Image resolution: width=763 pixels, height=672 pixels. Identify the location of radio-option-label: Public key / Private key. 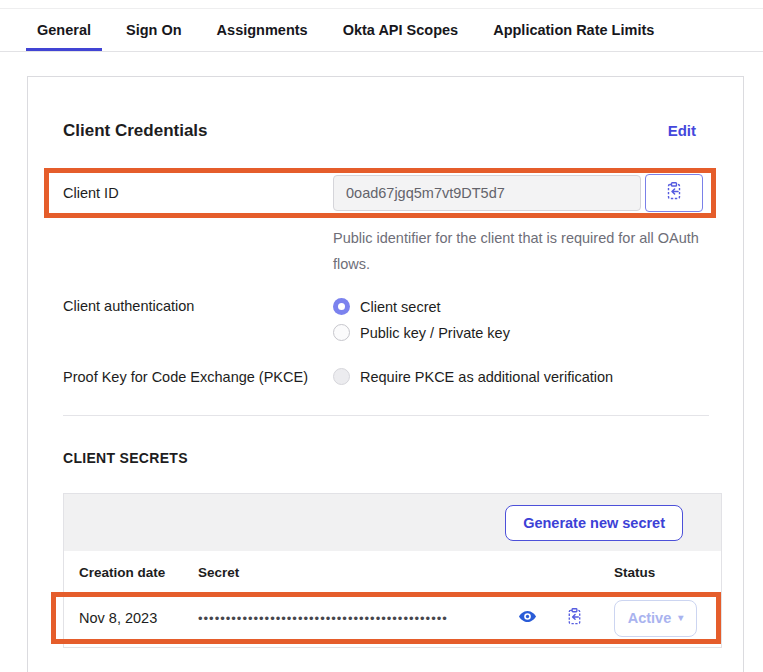
(435, 333).